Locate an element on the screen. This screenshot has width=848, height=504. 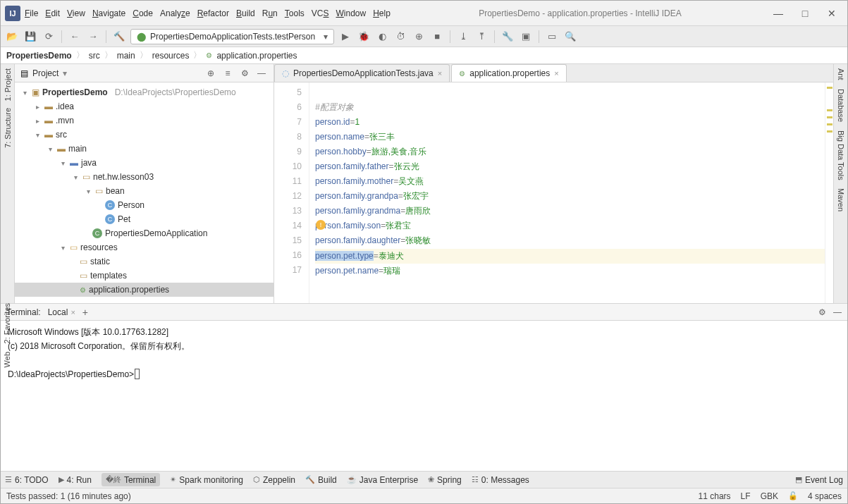
toolwin-spring-button: ❀Spring is located at coordinates (445, 480).